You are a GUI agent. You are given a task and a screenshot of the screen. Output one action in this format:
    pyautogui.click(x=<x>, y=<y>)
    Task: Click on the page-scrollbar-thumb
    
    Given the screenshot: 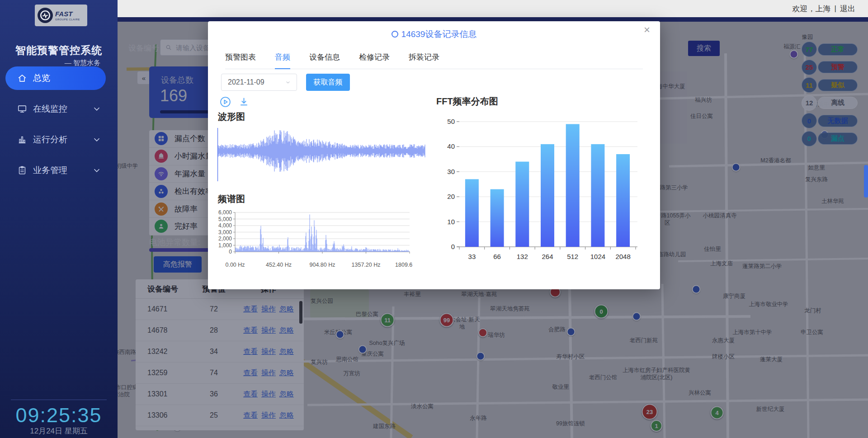 What is the action you would take?
    pyautogui.click(x=866, y=181)
    